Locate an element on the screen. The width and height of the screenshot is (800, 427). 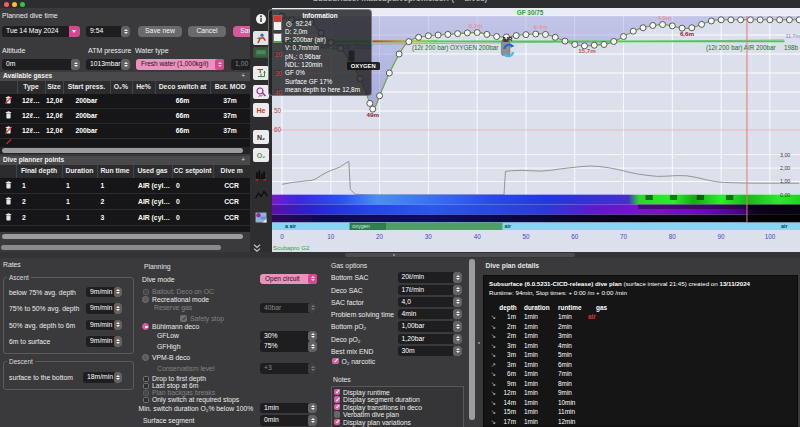
sac-factor-field: 4,0 is located at coordinates (430, 302).